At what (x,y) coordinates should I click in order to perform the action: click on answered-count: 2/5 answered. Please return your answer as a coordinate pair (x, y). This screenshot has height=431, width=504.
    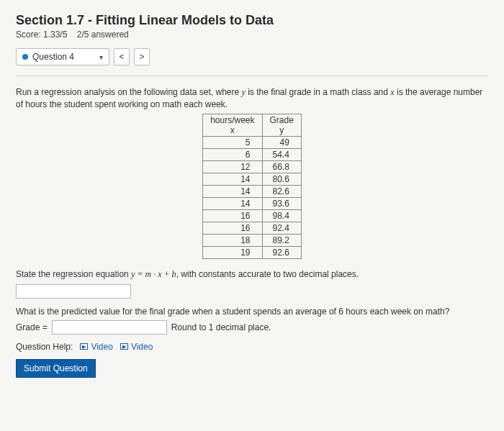
    Looking at the image, I should click on (103, 35).